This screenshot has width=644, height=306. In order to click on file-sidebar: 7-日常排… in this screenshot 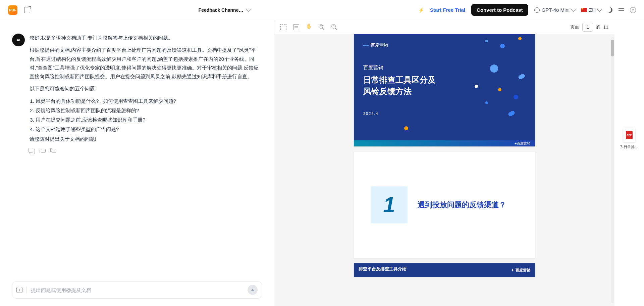, I will do `click(629, 163)`.